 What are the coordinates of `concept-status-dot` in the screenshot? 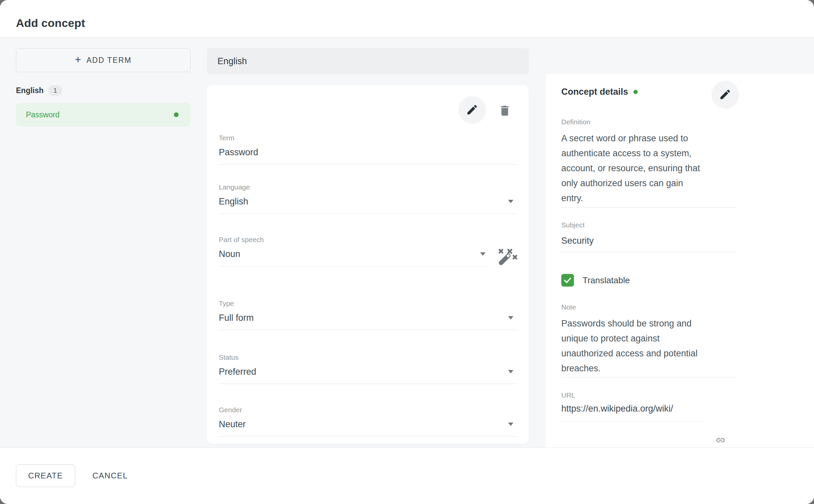 It's located at (635, 92).